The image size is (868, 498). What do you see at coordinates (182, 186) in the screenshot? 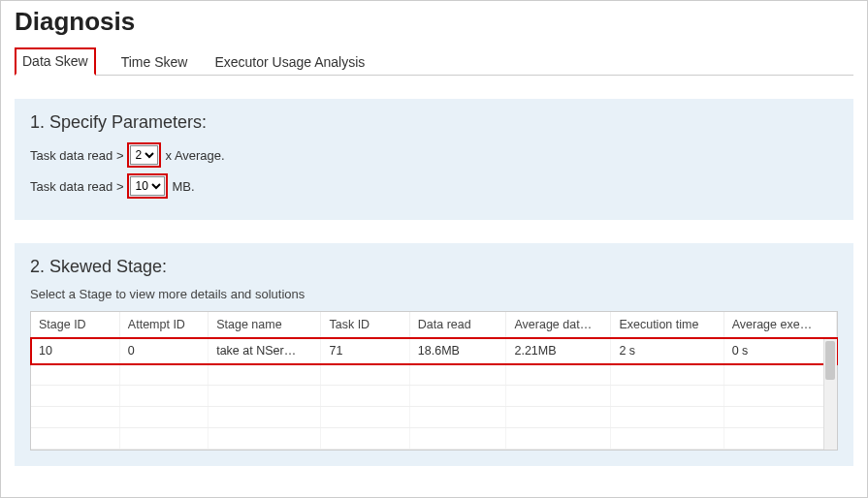
I see `param2-suffix: MB.` at bounding box center [182, 186].